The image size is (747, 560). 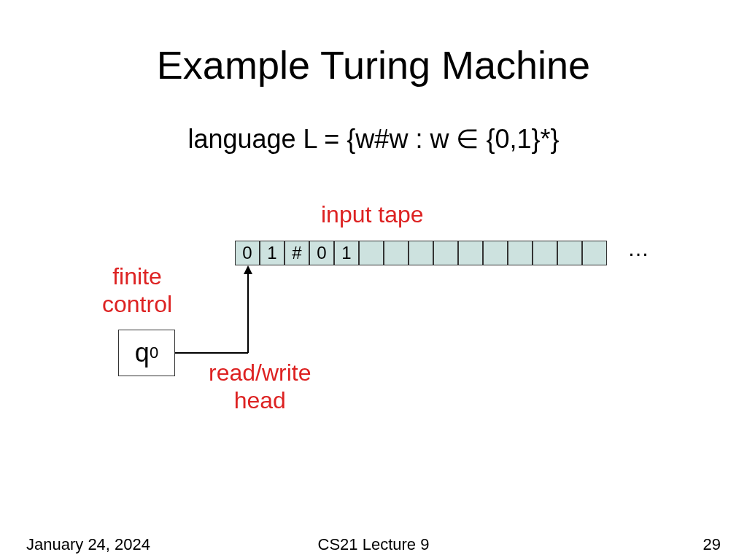 What do you see at coordinates (154, 353) in the screenshot?
I see `state-subscript: 0` at bounding box center [154, 353].